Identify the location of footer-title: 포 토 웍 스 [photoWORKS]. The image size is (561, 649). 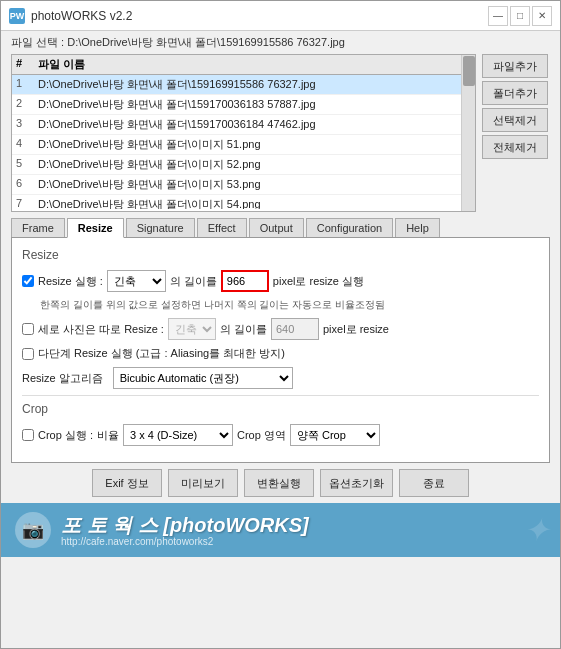
(185, 525).